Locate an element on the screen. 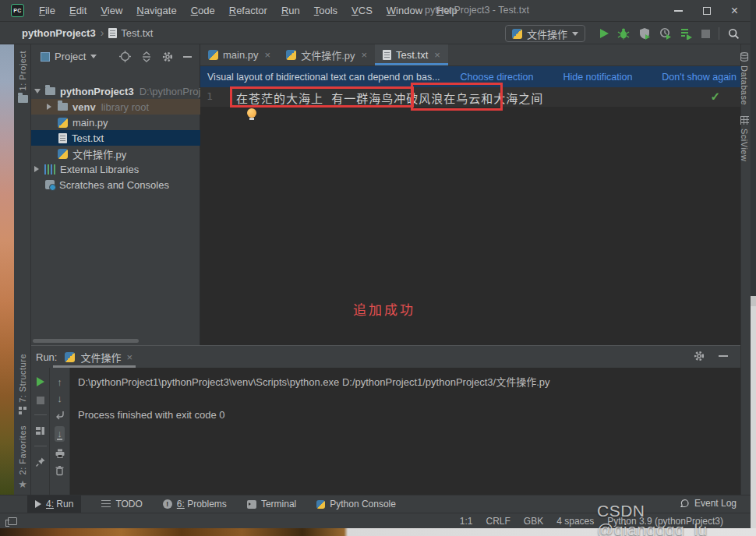 This screenshot has width=756, height=536. locate-file-icon is located at coordinates (125, 56).